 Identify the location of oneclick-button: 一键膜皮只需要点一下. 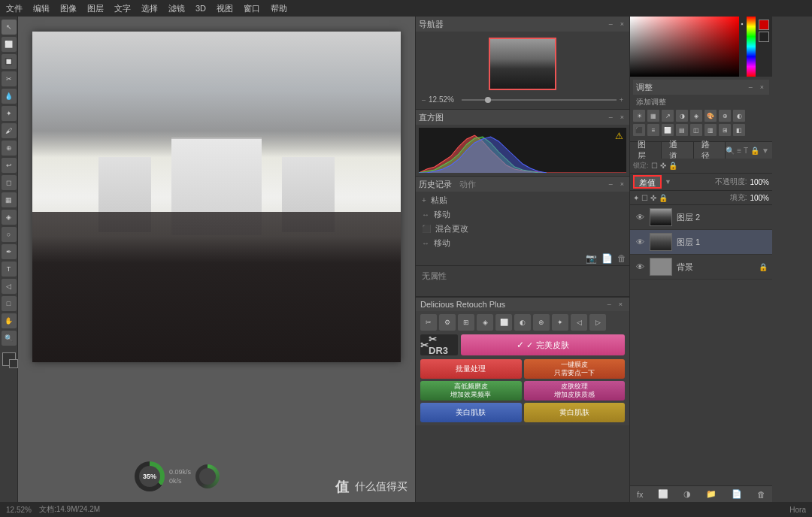
(574, 369).